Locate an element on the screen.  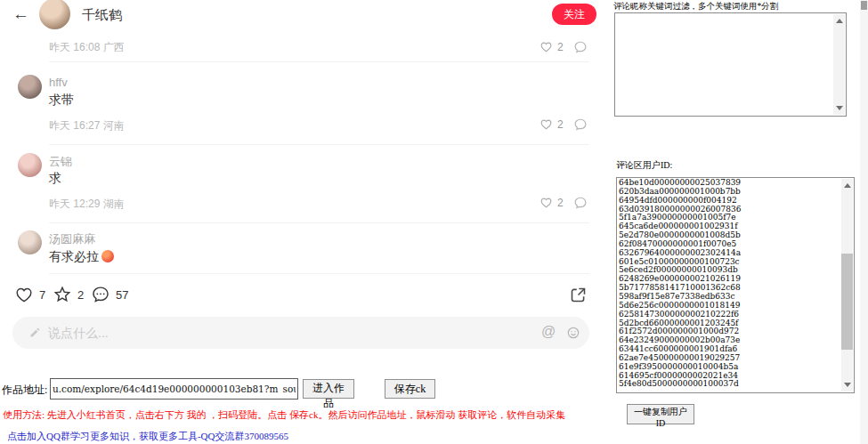
save-ck-button: 保存ck is located at coordinates (410, 389).